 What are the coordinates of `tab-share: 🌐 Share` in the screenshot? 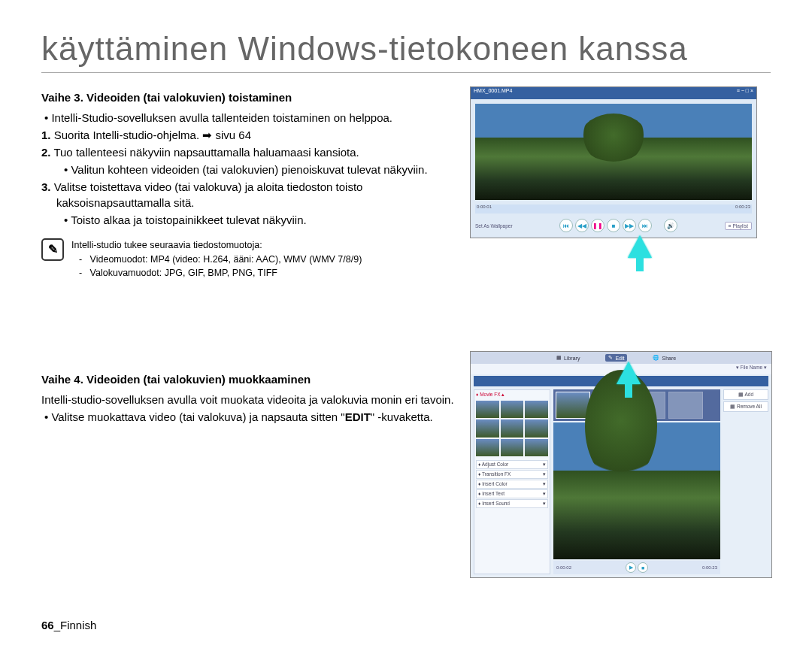 It's located at (665, 358).